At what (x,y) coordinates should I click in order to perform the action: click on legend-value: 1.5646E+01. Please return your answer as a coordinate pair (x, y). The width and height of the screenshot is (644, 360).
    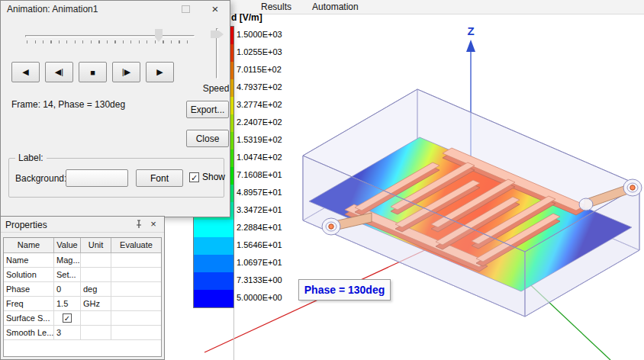
    Looking at the image, I should click on (259, 246).